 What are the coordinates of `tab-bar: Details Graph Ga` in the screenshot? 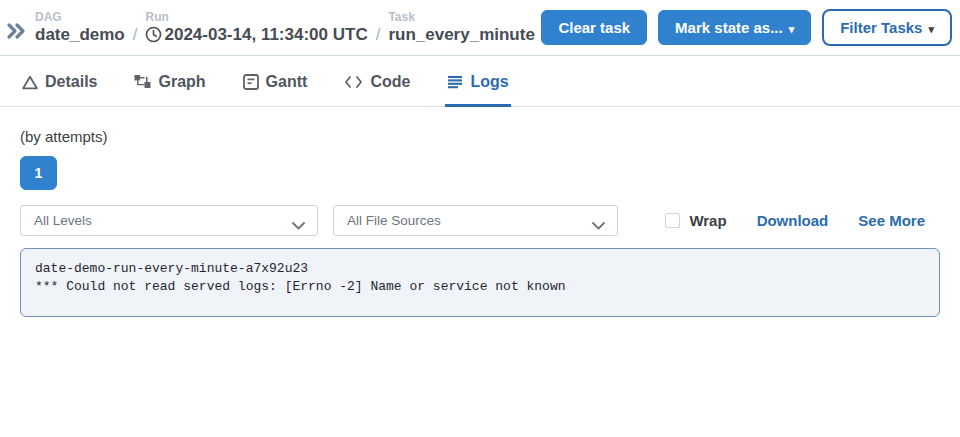 It's located at (480, 82).